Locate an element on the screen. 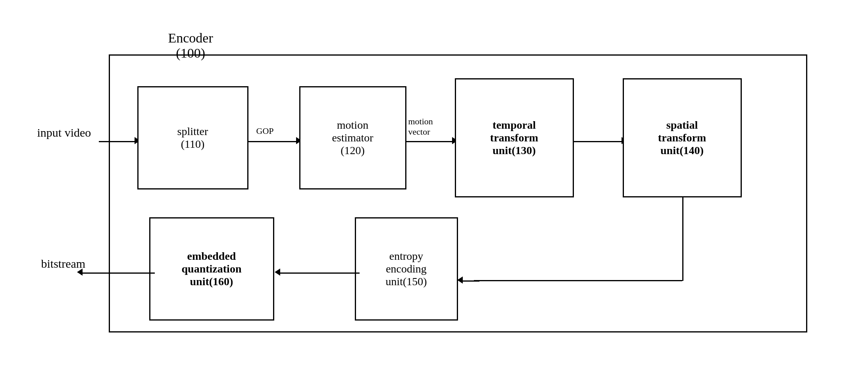  spatial-line3: unit(140) is located at coordinates (682, 151).